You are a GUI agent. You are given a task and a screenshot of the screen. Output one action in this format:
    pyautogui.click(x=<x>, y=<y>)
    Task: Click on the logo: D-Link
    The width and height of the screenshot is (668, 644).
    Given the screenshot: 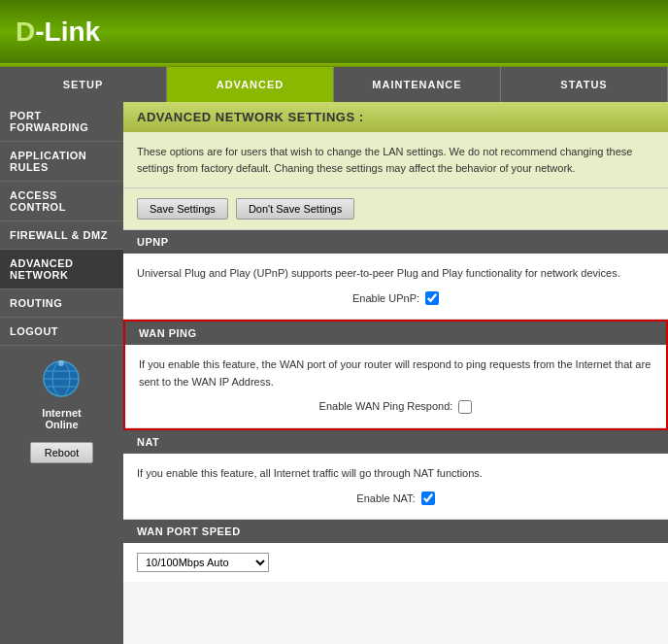 What is the action you would take?
    pyautogui.click(x=58, y=32)
    